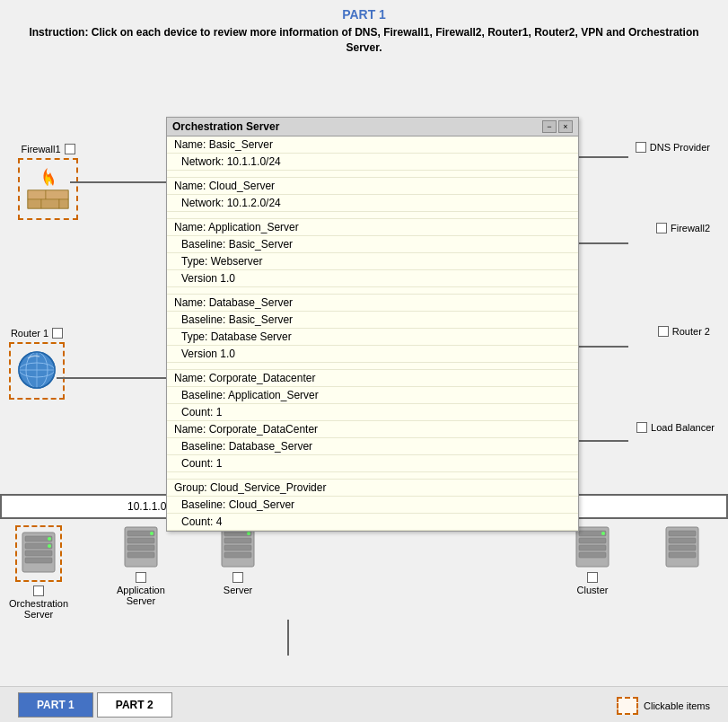 The image size is (728, 722). Describe the element at coordinates (373, 162) in the screenshot. I see `basic-server-network: Network: 10.1.1.0/24` at that location.